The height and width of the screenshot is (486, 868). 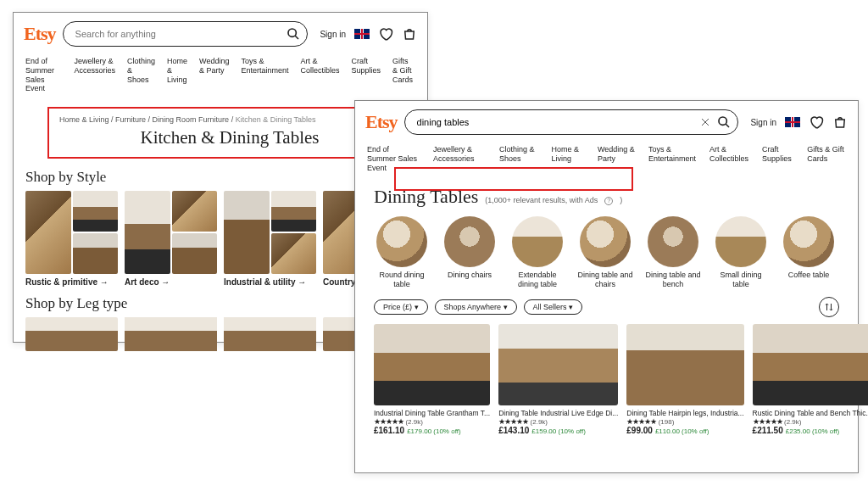 What do you see at coordinates (270, 282) in the screenshot?
I see `style-label: Industrial & utility` at bounding box center [270, 282].